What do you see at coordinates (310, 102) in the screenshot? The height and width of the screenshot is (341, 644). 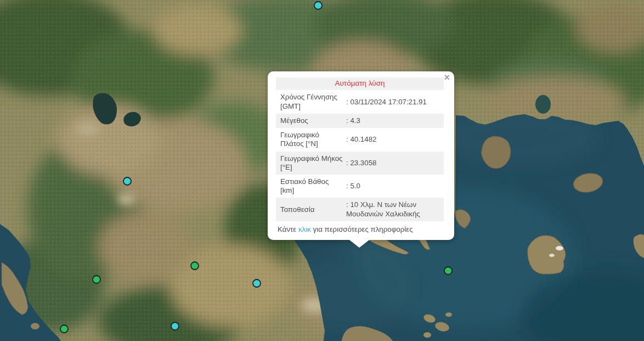 I see `field-label: Χρόνος Γέννησης [GMT]` at bounding box center [310, 102].